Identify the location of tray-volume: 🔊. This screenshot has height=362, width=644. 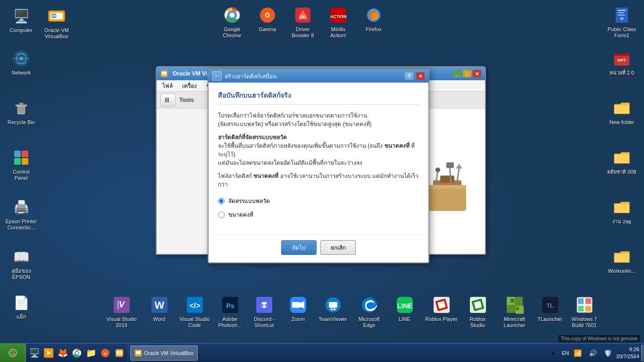
(593, 353).